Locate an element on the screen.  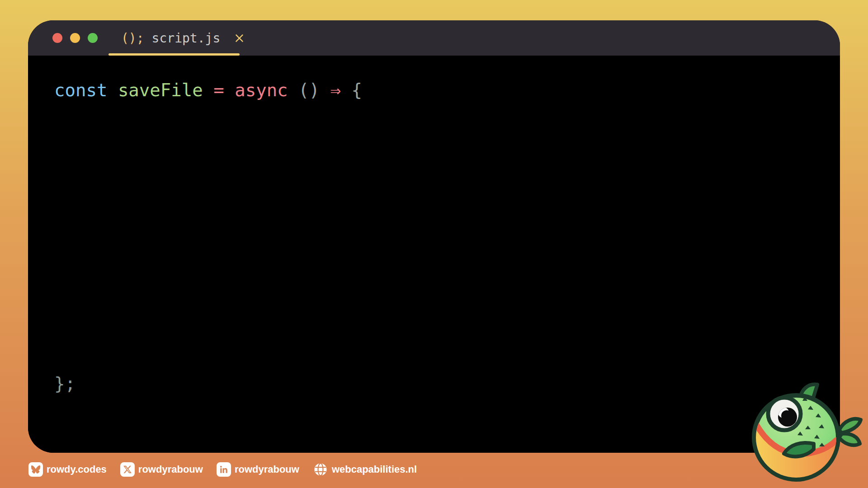
token-async: async is located at coordinates (261, 90).